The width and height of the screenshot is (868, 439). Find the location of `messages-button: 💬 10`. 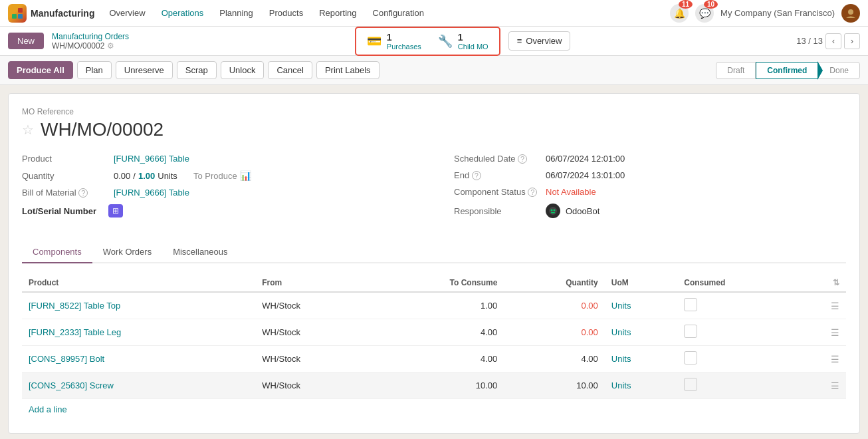

messages-button: 💬 10 is located at coordinates (705, 13).